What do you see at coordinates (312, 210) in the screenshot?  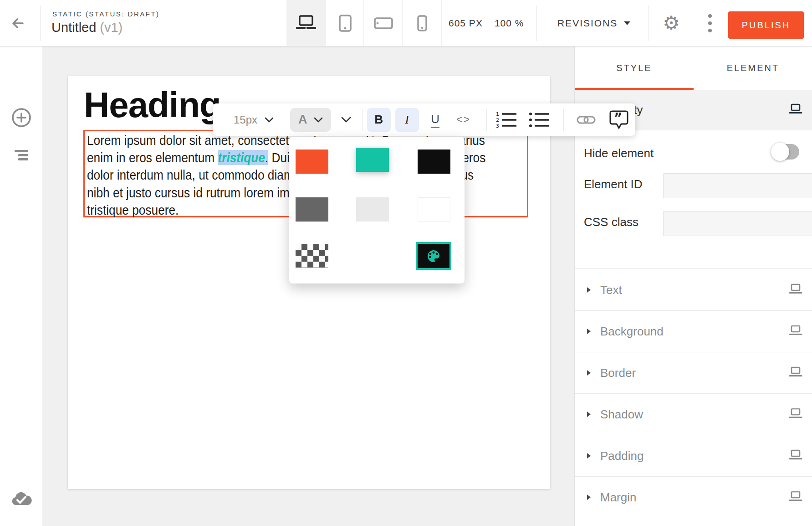 I see `swatch-dark-gray` at bounding box center [312, 210].